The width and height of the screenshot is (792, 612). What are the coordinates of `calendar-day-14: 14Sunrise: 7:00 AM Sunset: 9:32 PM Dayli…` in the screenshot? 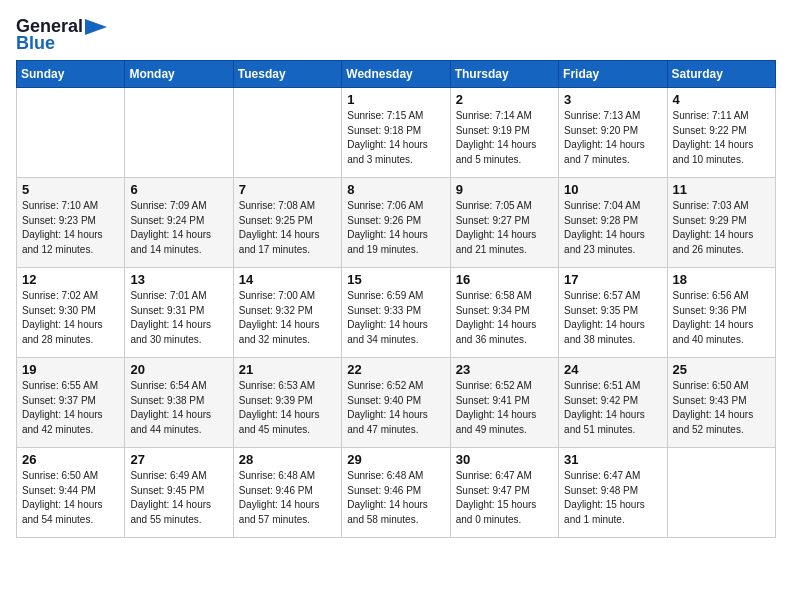 It's located at (287, 313).